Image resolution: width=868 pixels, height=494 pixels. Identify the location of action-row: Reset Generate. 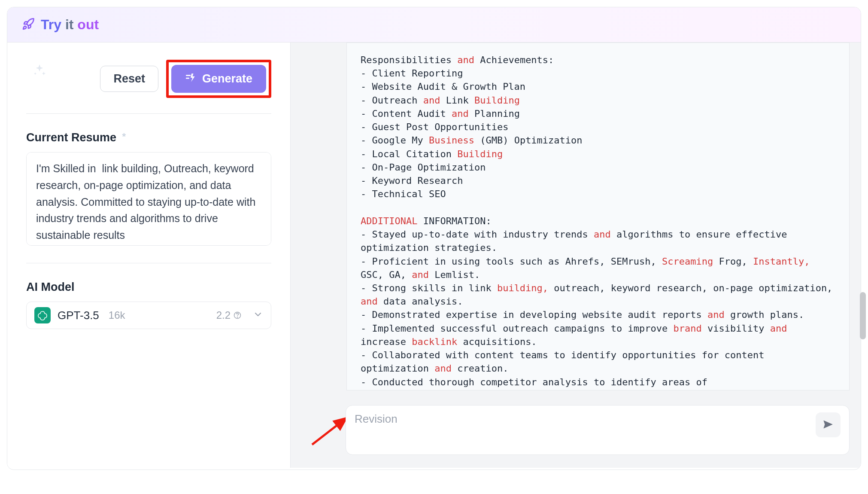
(149, 79).